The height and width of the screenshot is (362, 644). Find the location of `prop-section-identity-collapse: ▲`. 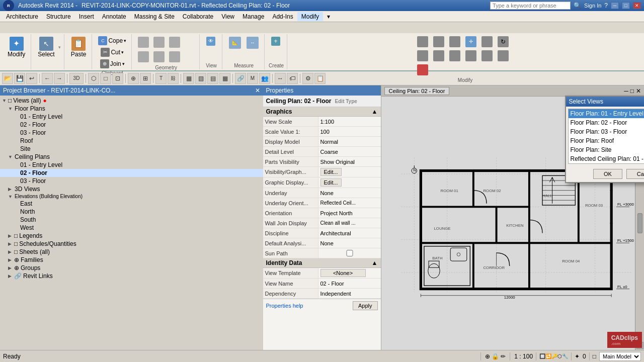

prop-section-identity-collapse: ▲ is located at coordinates (375, 263).